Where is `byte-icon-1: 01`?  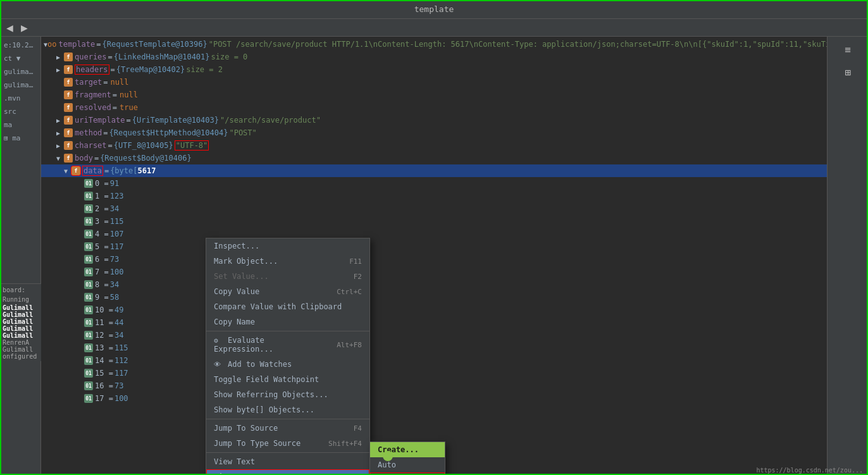 byte-icon-1: 01 is located at coordinates (89, 196).